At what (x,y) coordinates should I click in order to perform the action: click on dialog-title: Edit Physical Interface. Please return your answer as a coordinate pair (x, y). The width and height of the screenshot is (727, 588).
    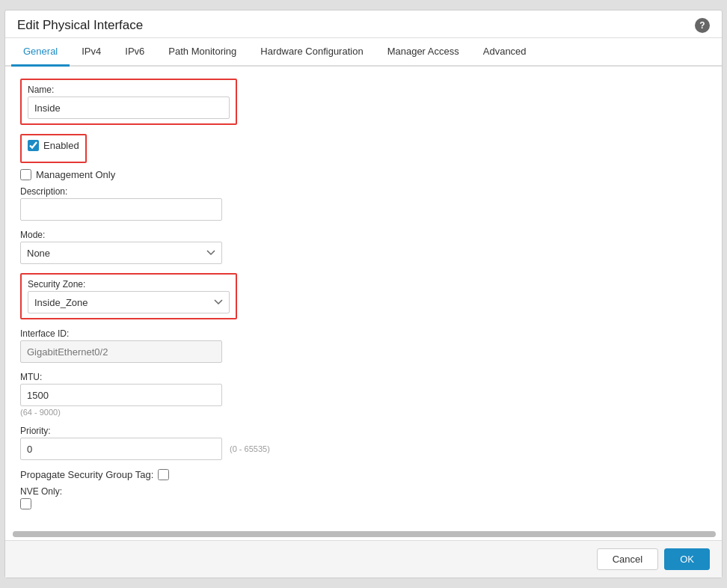
    Looking at the image, I should click on (80, 25).